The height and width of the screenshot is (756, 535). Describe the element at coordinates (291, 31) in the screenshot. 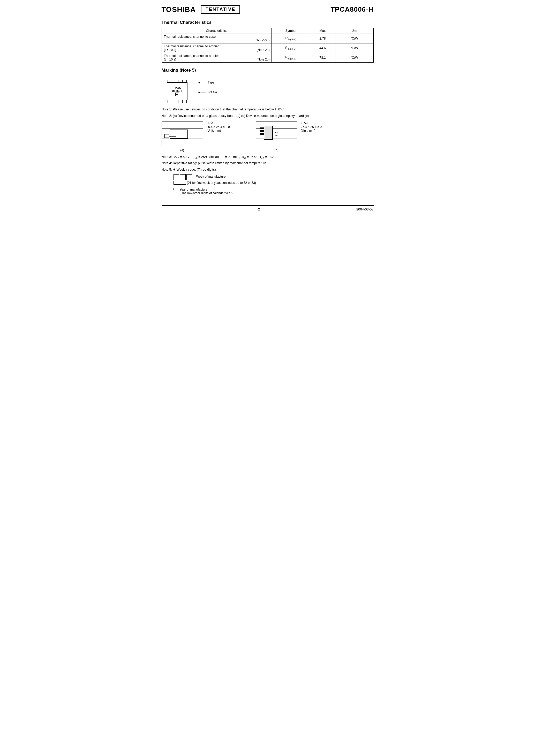

I see `col-header-symbol: Symbol` at that location.